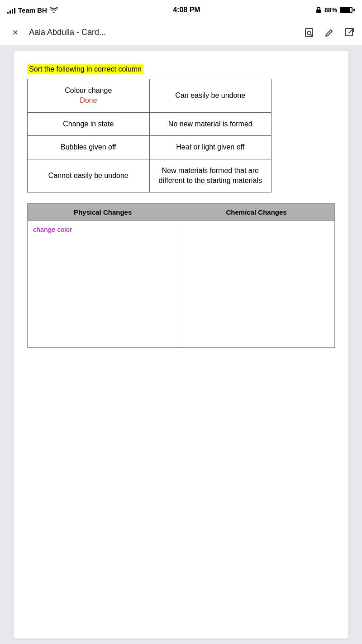  Describe the element at coordinates (181, 33) in the screenshot. I see `nav-bar: × Aala Abdulla - Card...` at that location.